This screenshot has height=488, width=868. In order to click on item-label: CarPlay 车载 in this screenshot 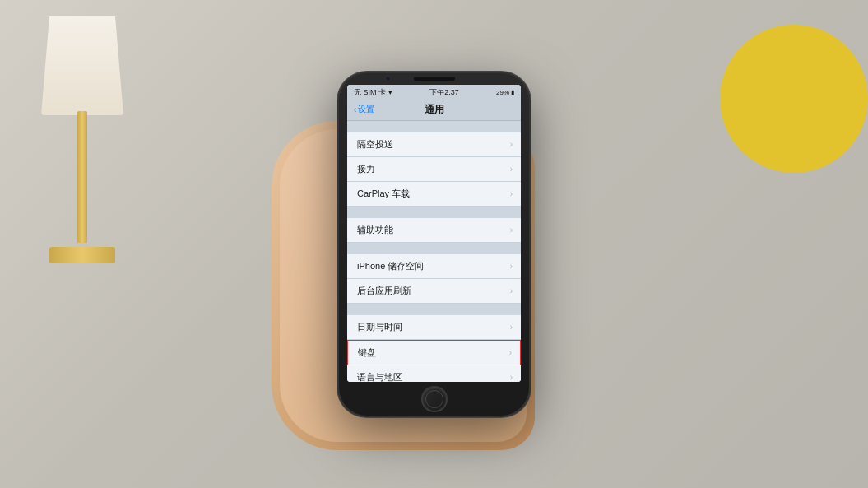, I will do `click(383, 194)`.